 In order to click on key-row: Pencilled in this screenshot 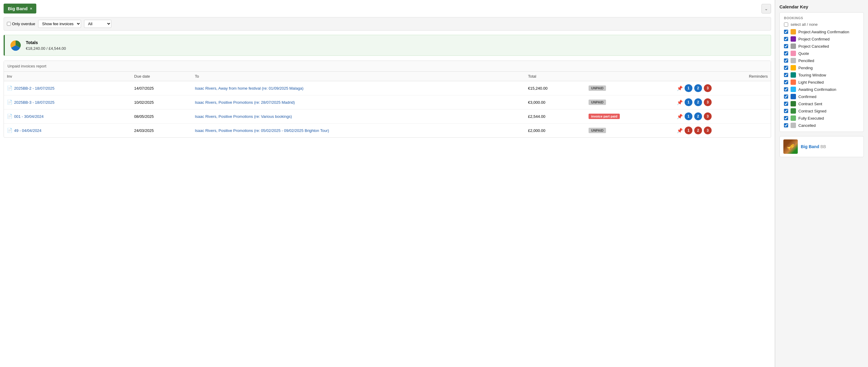, I will do `click(822, 61)`.